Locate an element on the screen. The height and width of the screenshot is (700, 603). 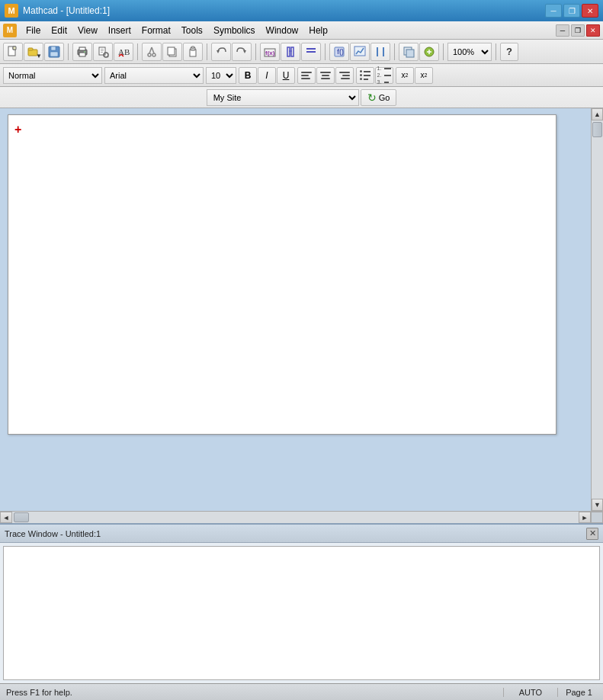
go-button: ↻ Go is located at coordinates (379, 98).